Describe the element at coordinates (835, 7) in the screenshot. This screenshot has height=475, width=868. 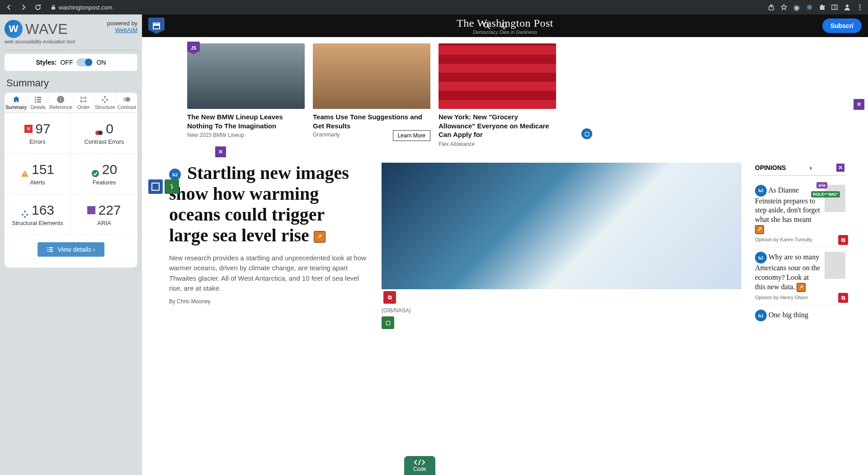
I see `panel-icon` at that location.